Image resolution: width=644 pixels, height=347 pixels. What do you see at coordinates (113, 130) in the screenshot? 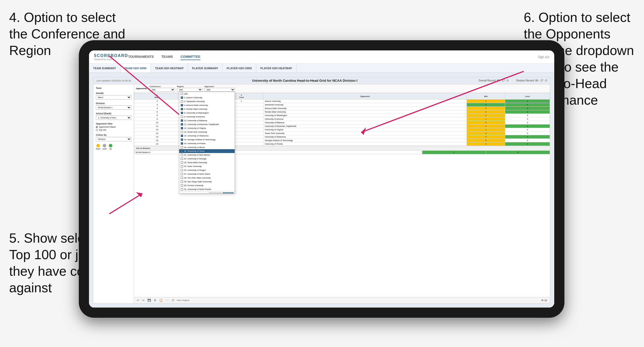
I see `top-100-radio: Top 100` at bounding box center [113, 130].